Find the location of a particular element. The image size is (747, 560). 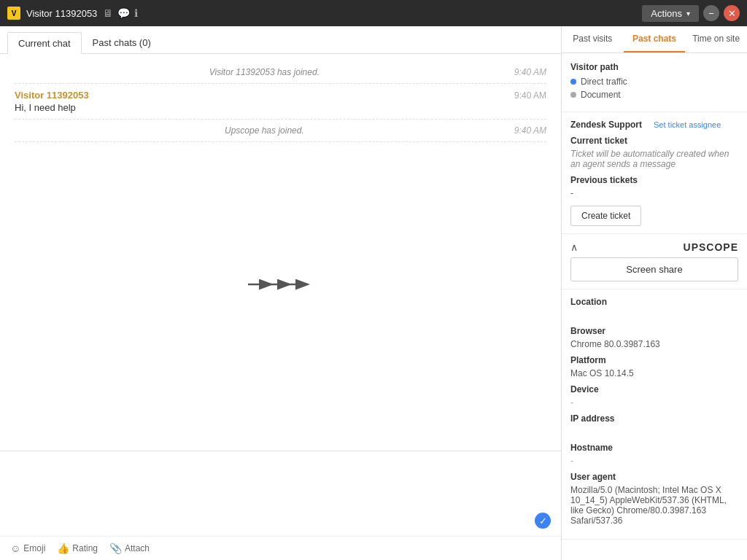

set-ticket-assignee-link: Set ticket assignee is located at coordinates (687, 125).